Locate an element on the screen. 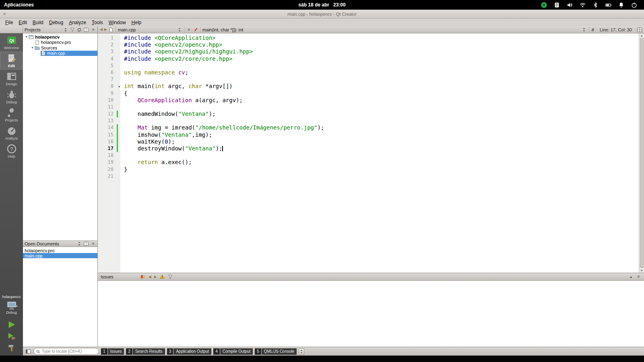 This screenshot has height=362, width=644. open-file-combo: main.cpp is located at coordinates (150, 30).